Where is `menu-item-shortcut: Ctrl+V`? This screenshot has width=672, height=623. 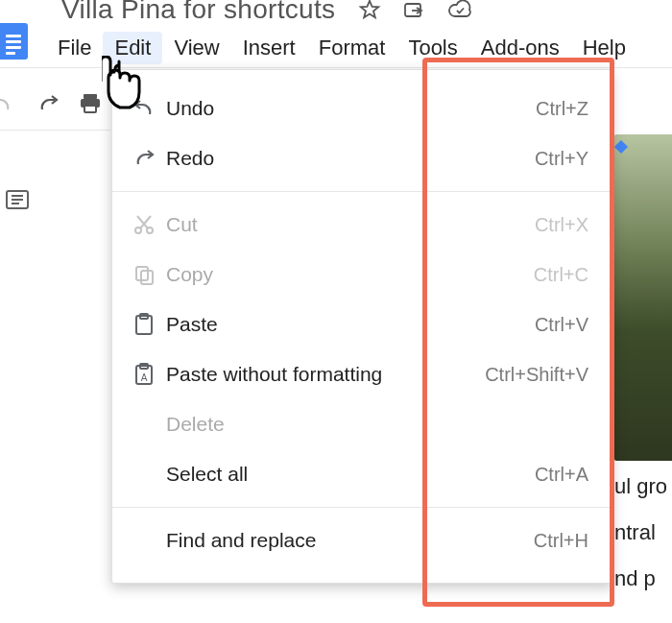 menu-item-shortcut: Ctrl+V is located at coordinates (562, 324).